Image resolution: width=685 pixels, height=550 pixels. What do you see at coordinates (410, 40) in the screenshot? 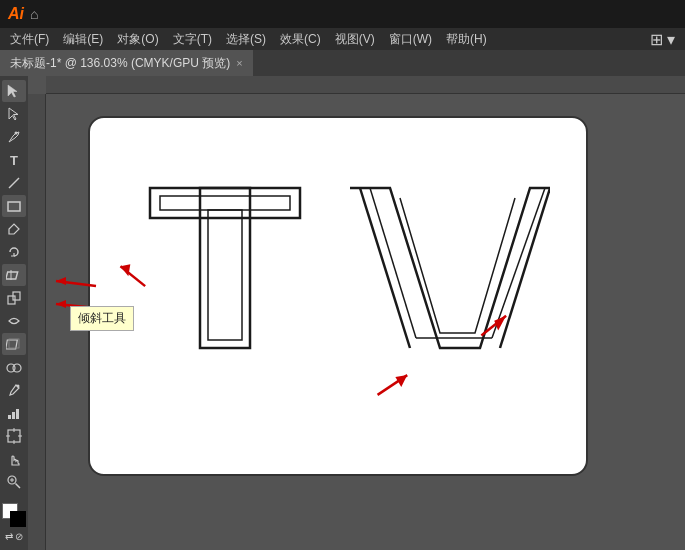
I see `menu-window: 窗口(W)` at bounding box center [410, 40].